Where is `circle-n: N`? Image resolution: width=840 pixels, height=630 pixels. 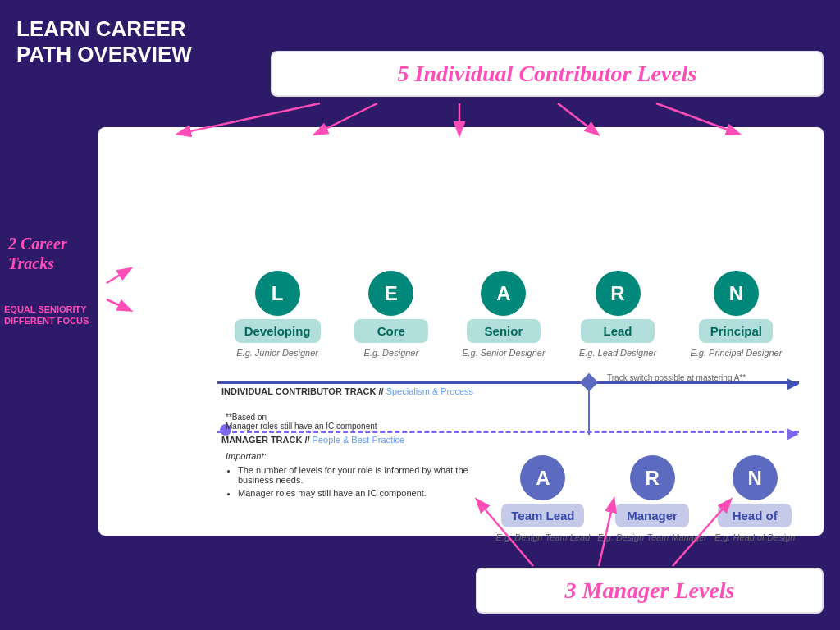 circle-n: N is located at coordinates (737, 294).